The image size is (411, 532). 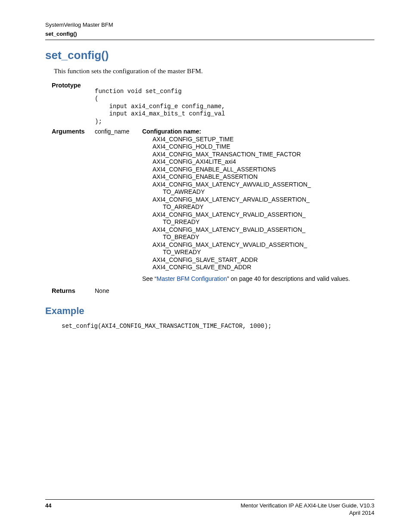 What do you see at coordinates (308, 506) in the screenshot?
I see `footer-doc-title: Mentor Verification IP AE AXI4-Lite User…` at bounding box center [308, 506].